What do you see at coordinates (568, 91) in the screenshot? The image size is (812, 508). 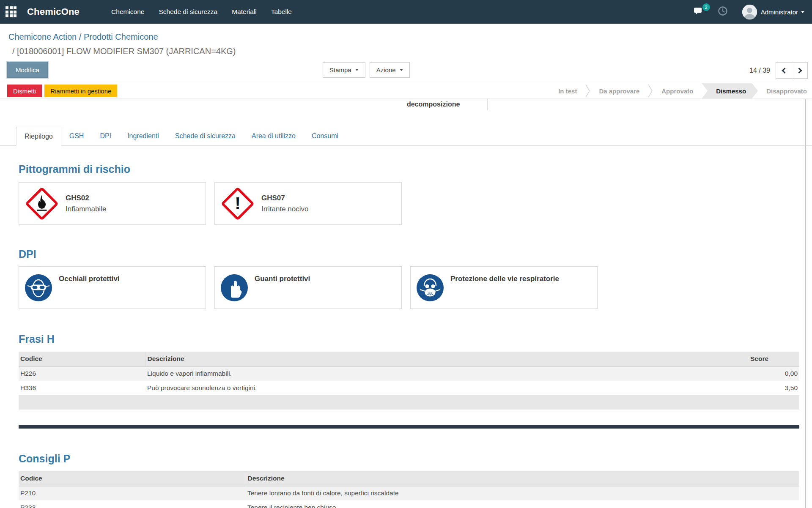 I see `status-step-in-test: In test` at bounding box center [568, 91].